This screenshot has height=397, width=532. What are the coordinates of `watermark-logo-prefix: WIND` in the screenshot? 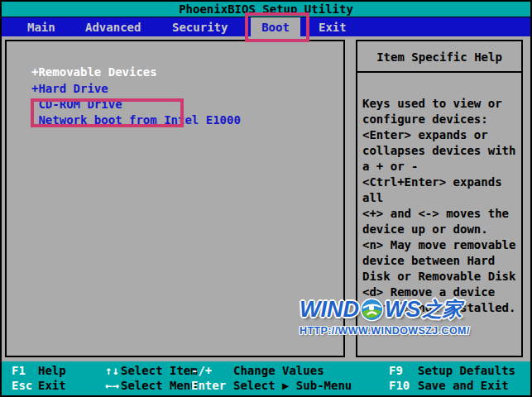 It's located at (329, 309).